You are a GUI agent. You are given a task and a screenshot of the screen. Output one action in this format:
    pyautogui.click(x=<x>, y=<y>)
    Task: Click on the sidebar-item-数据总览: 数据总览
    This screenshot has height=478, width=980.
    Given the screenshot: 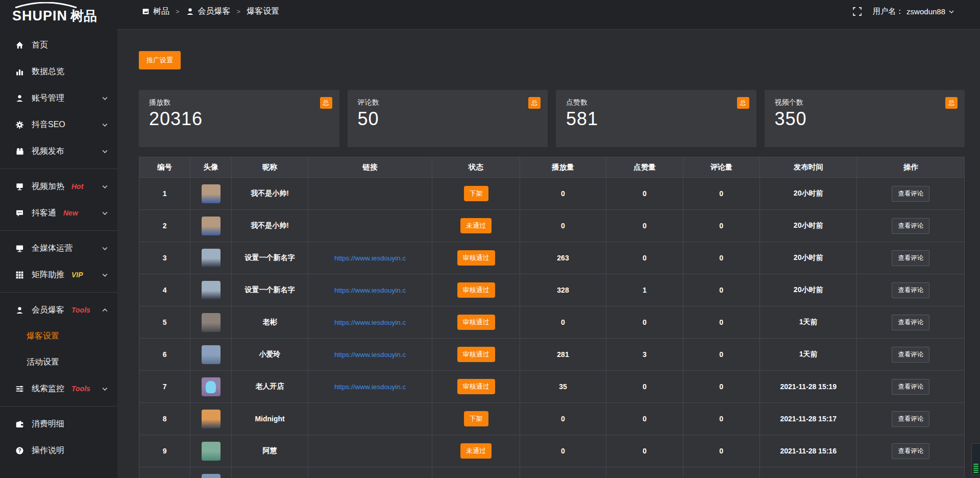 What is the action you would take?
    pyautogui.click(x=59, y=71)
    